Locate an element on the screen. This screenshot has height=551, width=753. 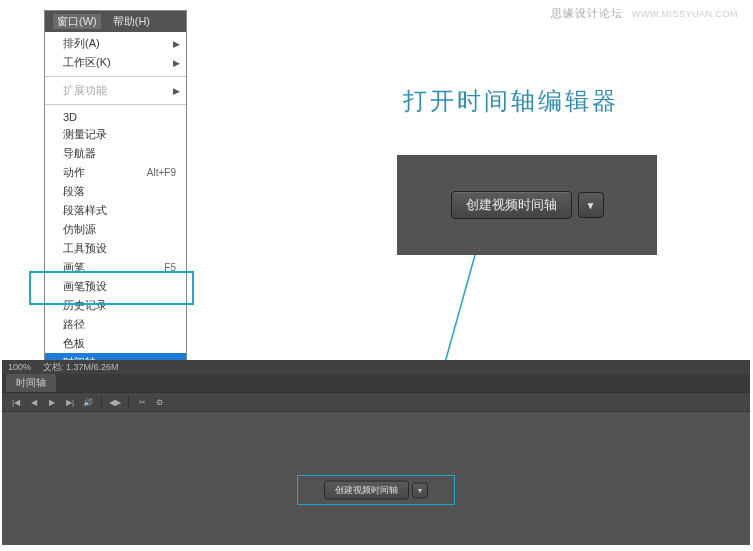
audio-button: 🔊 is located at coordinates (88, 402).